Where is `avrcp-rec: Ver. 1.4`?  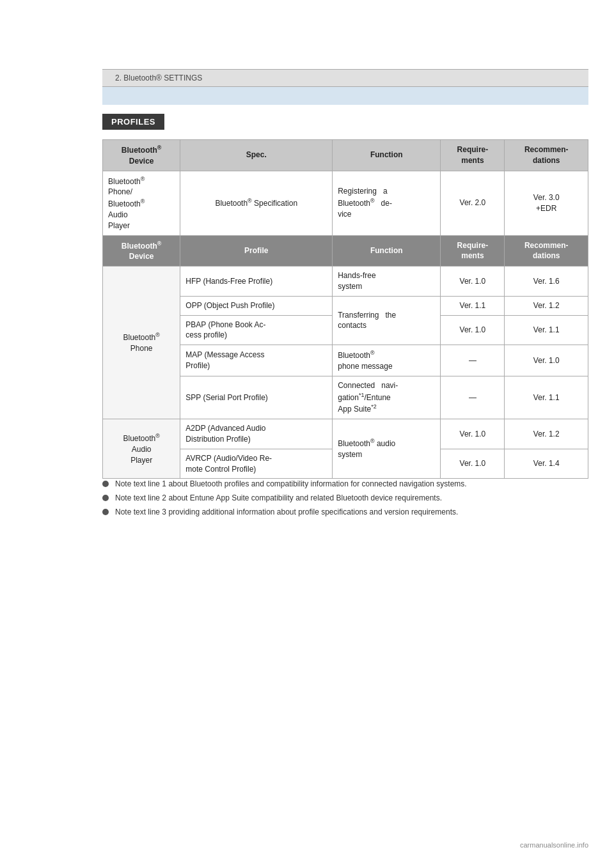 avrcp-rec: Ver. 1.4 is located at coordinates (546, 464).